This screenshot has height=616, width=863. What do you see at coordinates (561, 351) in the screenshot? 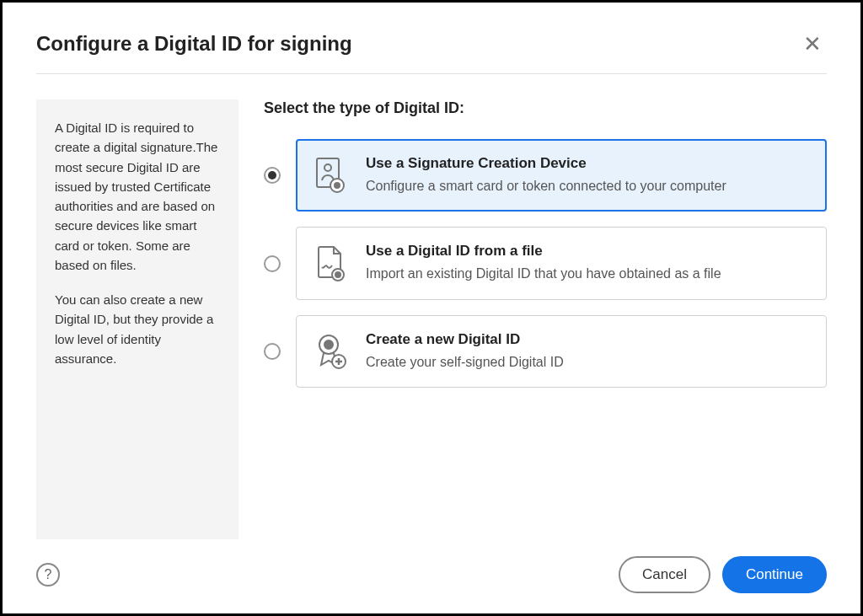
I see `option-card-create-new: Create a new Digital ID Create your self…` at bounding box center [561, 351].